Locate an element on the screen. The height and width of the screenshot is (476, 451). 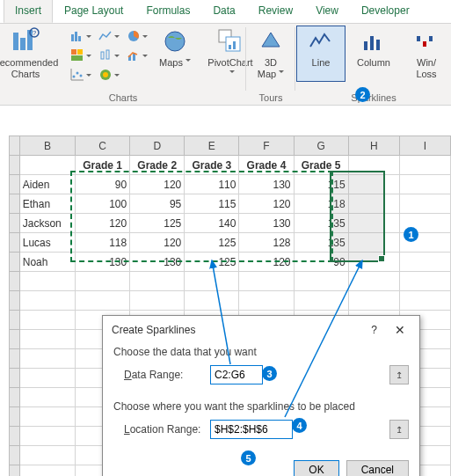
location-range-ref-button: ↥ is located at coordinates (399, 429).